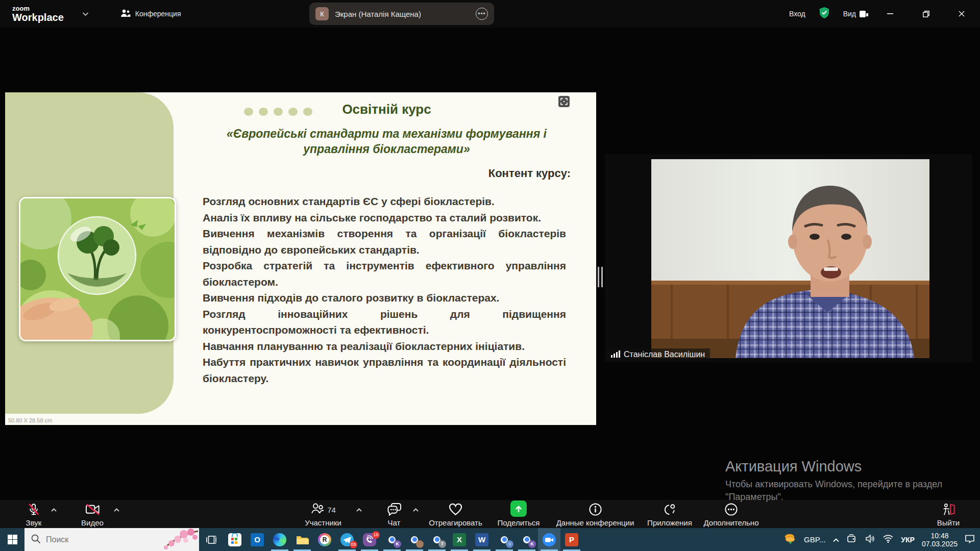 The height and width of the screenshot is (551, 980). Describe the element at coordinates (948, 522) in the screenshot. I see `leave-button-label: Выйти` at that location.